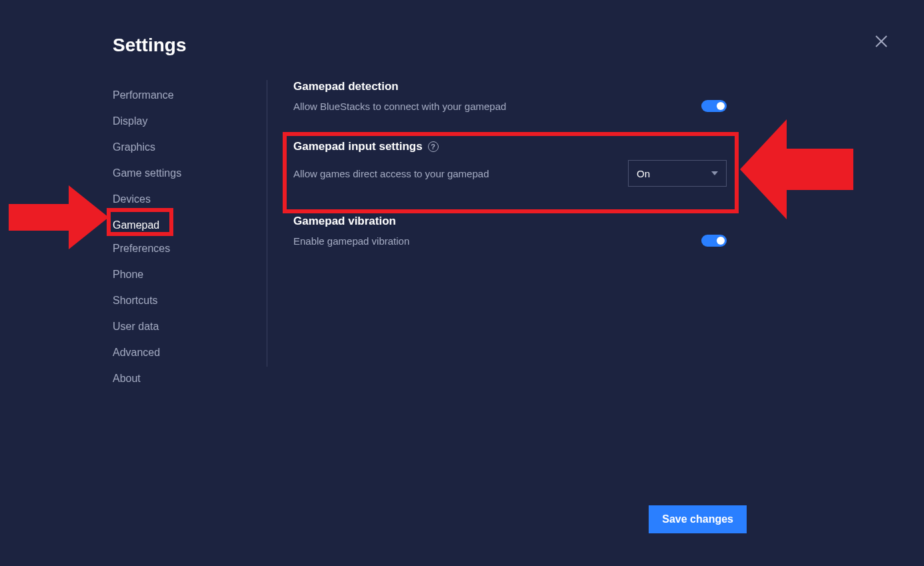 This screenshot has height=566, width=924. What do you see at coordinates (183, 239) in the screenshot?
I see `sidebar: Performance Display Graphics Game settin…` at bounding box center [183, 239].